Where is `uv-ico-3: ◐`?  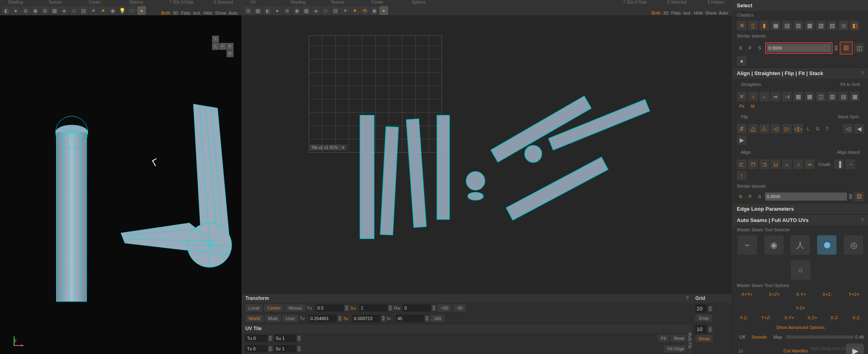
uv-ico-3: ◐ is located at coordinates (268, 10).